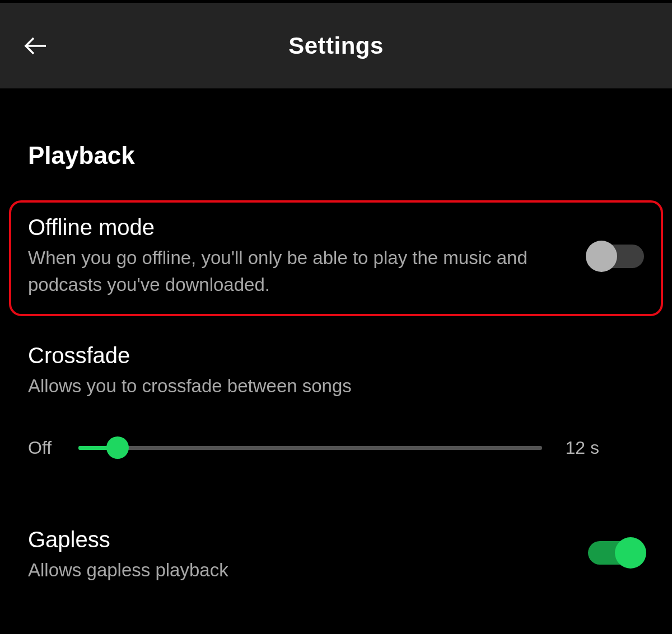 The height and width of the screenshot is (634, 672). What do you see at coordinates (580, 448) in the screenshot?
I see `crossfade-max-label: 12 s` at bounding box center [580, 448].